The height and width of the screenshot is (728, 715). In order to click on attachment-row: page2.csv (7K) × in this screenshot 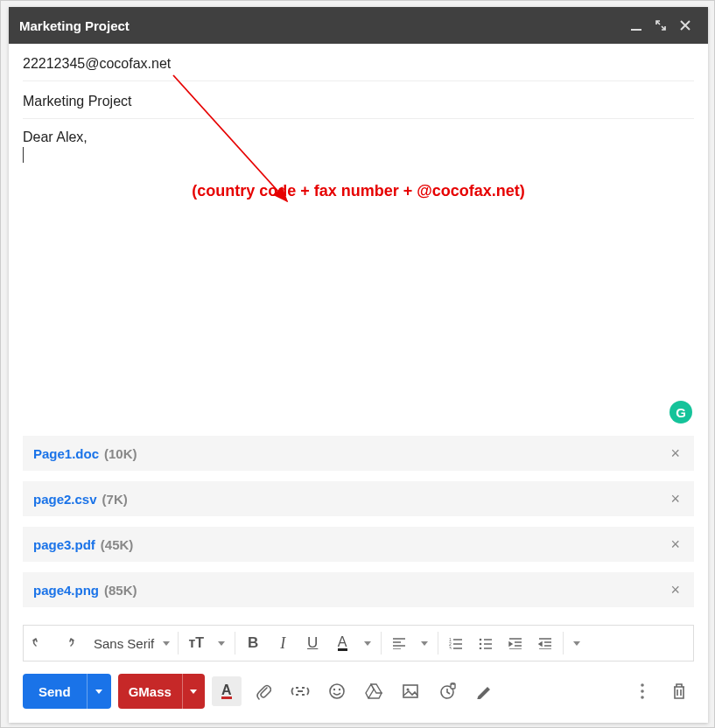, I will do `click(359, 499)`.